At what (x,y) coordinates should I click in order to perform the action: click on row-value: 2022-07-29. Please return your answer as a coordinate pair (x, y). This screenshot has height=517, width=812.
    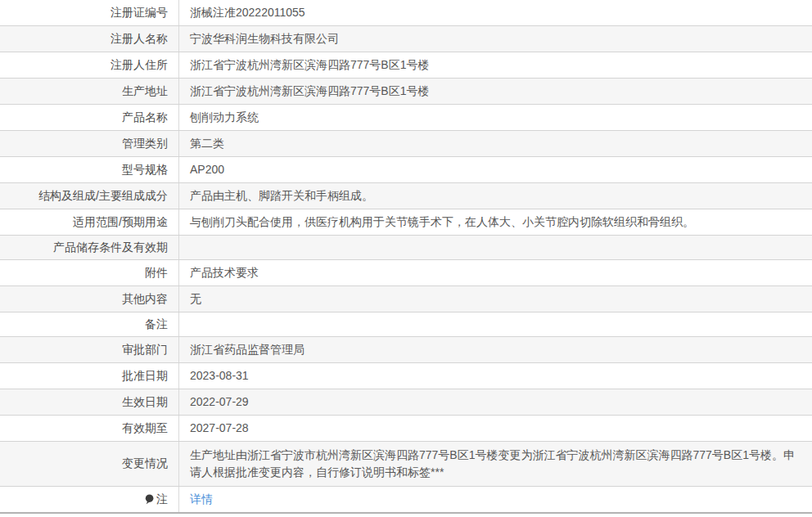
    Looking at the image, I should click on (496, 402).